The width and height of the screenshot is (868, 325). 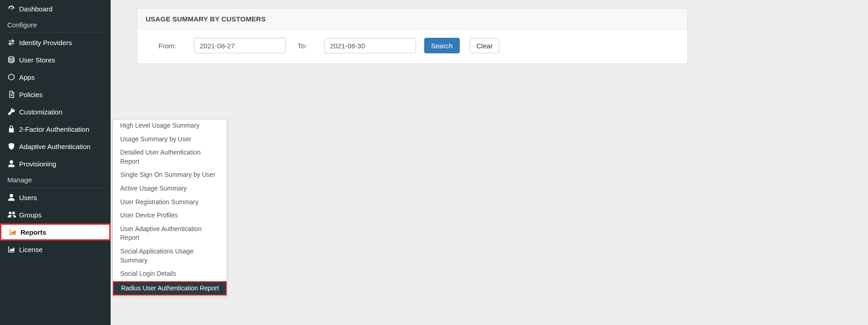 What do you see at coordinates (412, 19) in the screenshot?
I see `panel-title: USAGE SUMMARY BY CUSTOMERS` at bounding box center [412, 19].